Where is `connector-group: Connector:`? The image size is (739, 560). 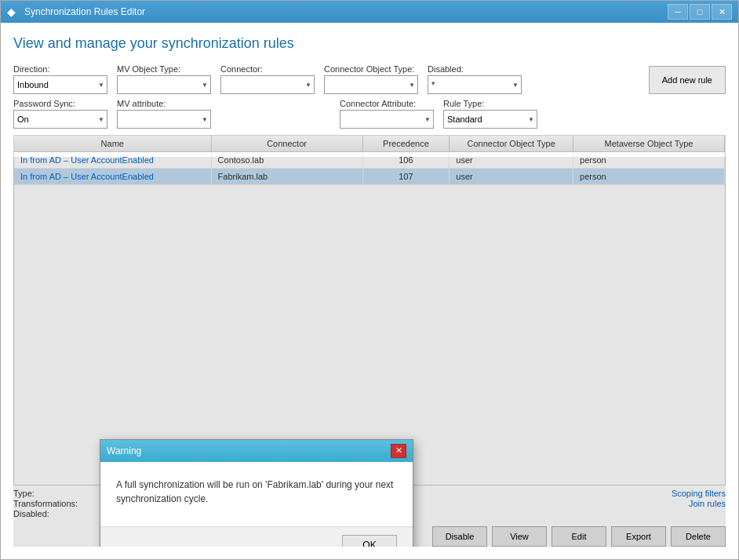
connector-group: Connector: is located at coordinates (268, 79).